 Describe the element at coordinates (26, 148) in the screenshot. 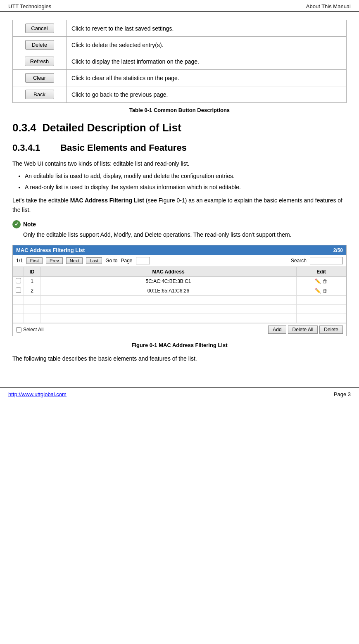

I see `section-0341-number: 0.3.4.1` at that location.